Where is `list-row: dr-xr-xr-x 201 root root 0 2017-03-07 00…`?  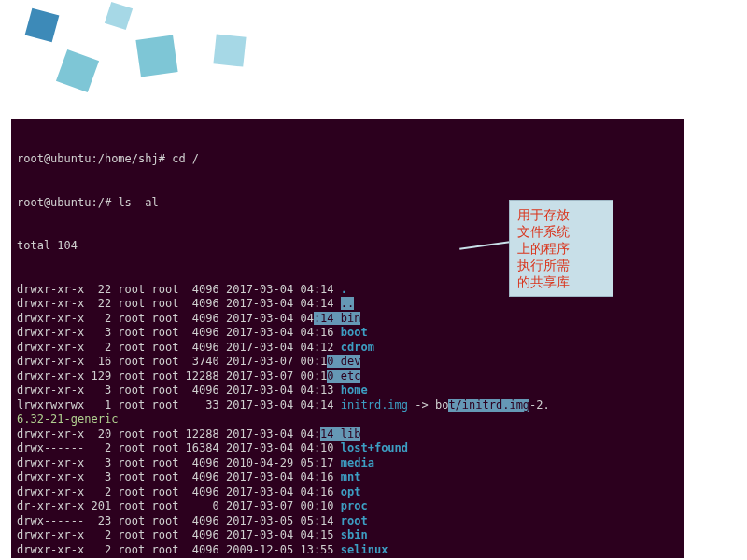 list-row: dr-xr-xr-x 201 root root 0 2017-03-07 00… is located at coordinates (347, 507).